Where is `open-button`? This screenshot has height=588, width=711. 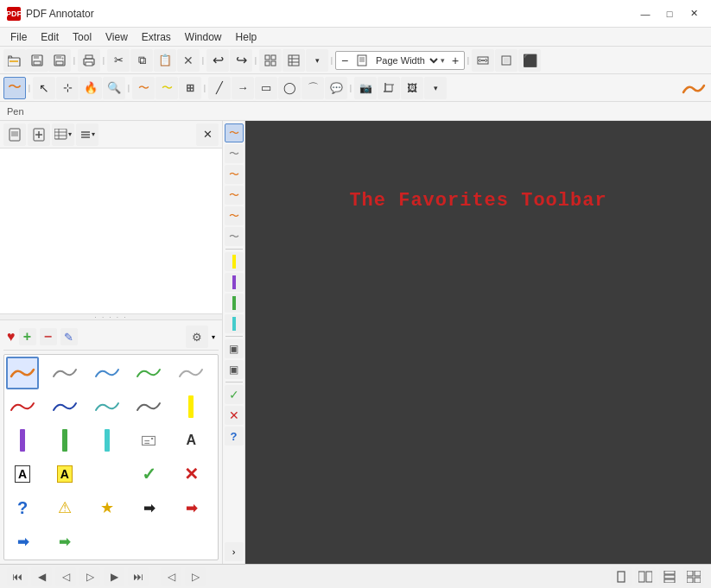 open-button is located at coordinates (15, 60).